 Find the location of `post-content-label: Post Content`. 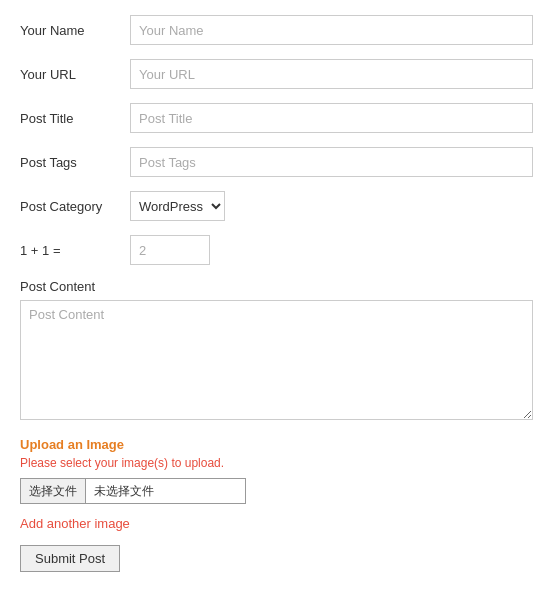

post-content-label: Post Content is located at coordinates (276, 286).